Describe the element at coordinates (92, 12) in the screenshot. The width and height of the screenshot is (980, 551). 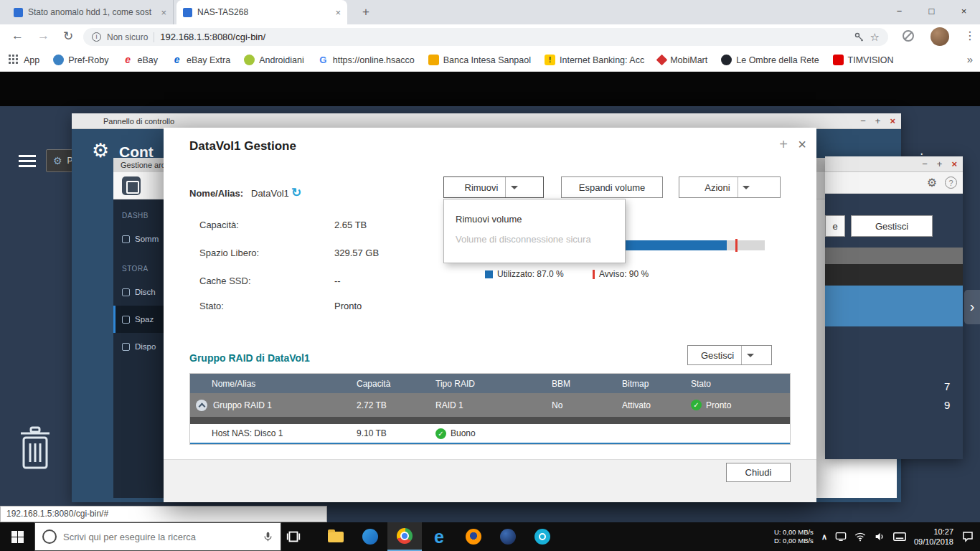
I see `tab-title: Stato anomalo hdd 1, come sost` at that location.